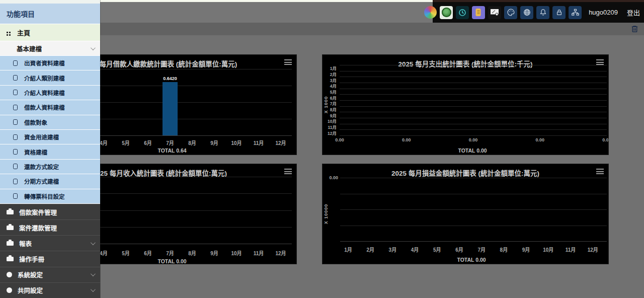 The image size is (644, 298). What do you see at coordinates (465, 173) in the screenshot?
I see `chart-title: 2025 每月損益金額統計圖表 (統計金額單位:萬元)` at bounding box center [465, 173].